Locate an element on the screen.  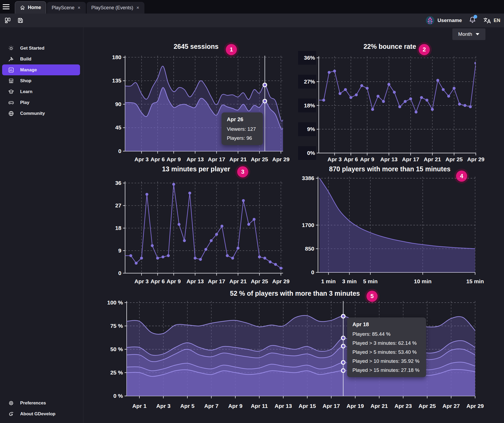
tooltip-line: Played > 15 minutes: 27.18 % is located at coordinates (387, 370).